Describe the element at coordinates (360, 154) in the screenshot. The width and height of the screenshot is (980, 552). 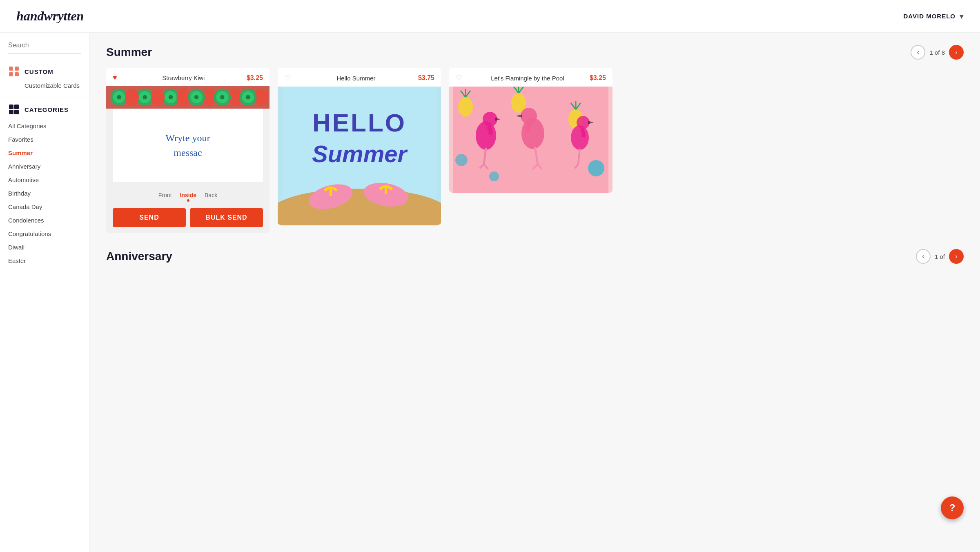
I see `svg-text: Summer` at that location.